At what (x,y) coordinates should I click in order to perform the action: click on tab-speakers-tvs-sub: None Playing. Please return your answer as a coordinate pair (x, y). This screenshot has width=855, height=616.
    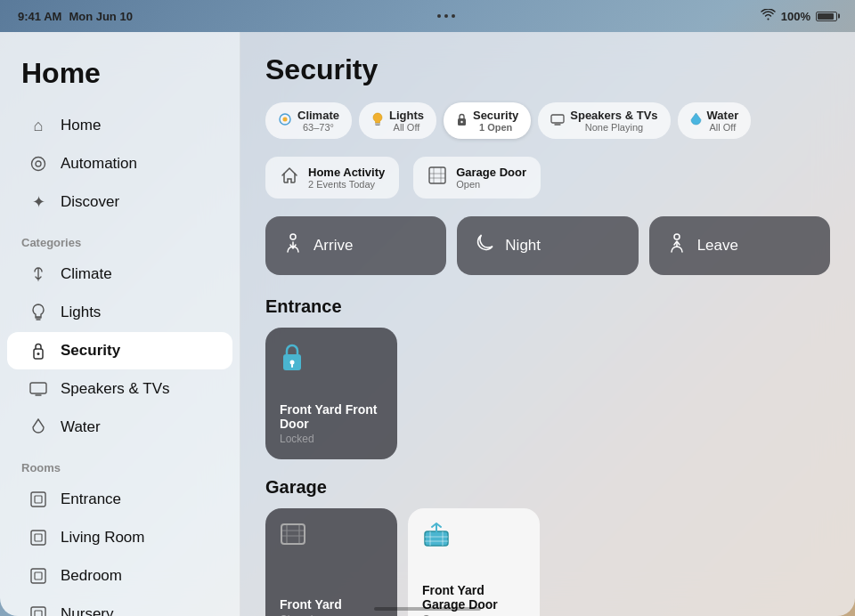
    Looking at the image, I should click on (614, 127).